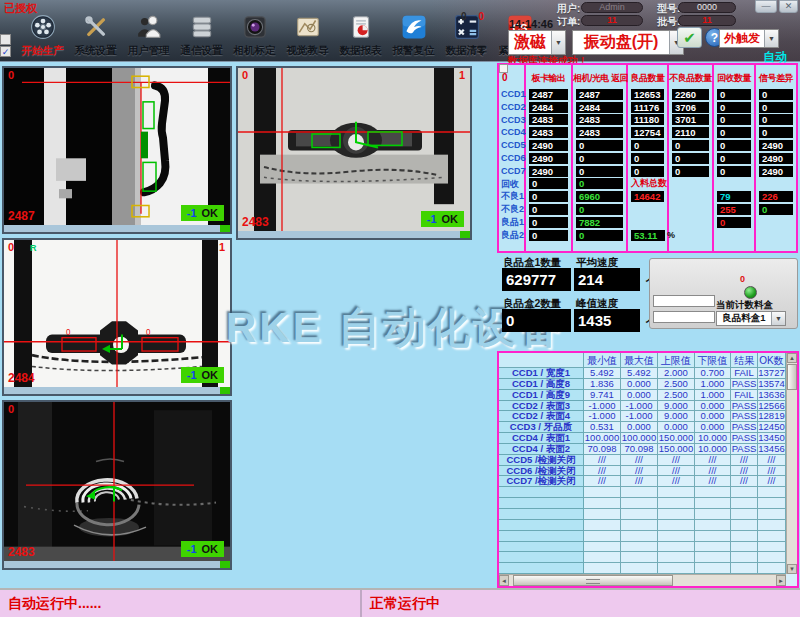 The width and height of the screenshot is (800, 617). Describe the element at coordinates (536, 320) in the screenshot. I see `good-box2-count: 0` at that location.